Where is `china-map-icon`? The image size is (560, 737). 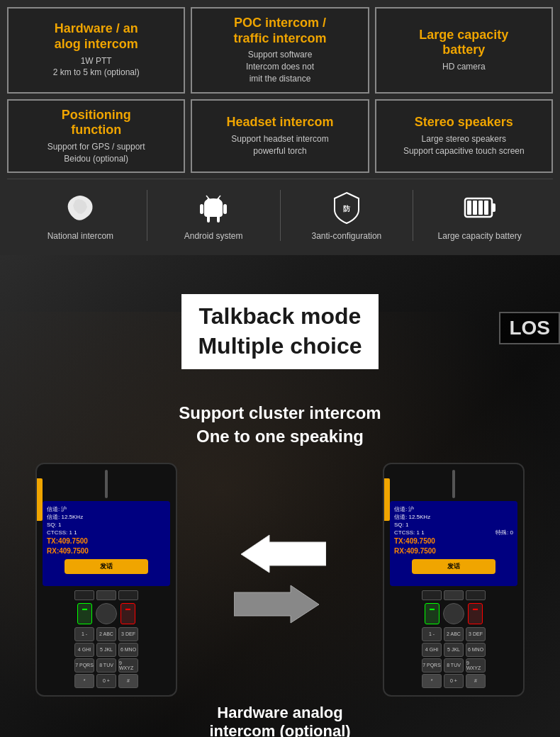
china-map-icon is located at coordinates (80, 208).